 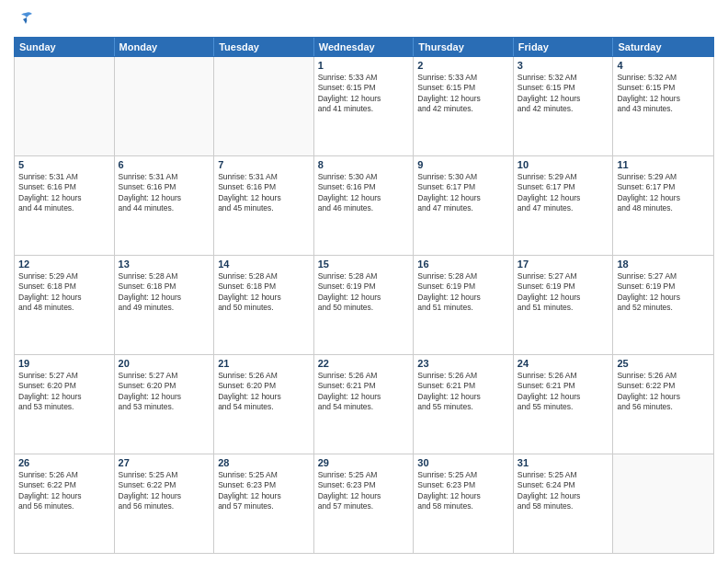 What do you see at coordinates (64, 405) in the screenshot?
I see `calendar-cell: 19Sunrise: 5:27 AMSunset: 6:20 PMDayligh…` at bounding box center [64, 405].